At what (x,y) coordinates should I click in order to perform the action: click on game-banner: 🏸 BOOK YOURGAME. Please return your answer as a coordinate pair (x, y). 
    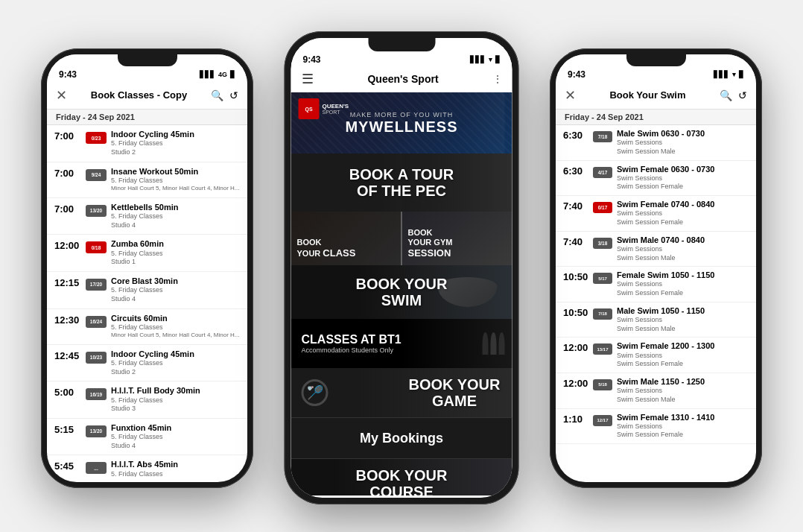
    Looking at the image, I should click on (402, 393).